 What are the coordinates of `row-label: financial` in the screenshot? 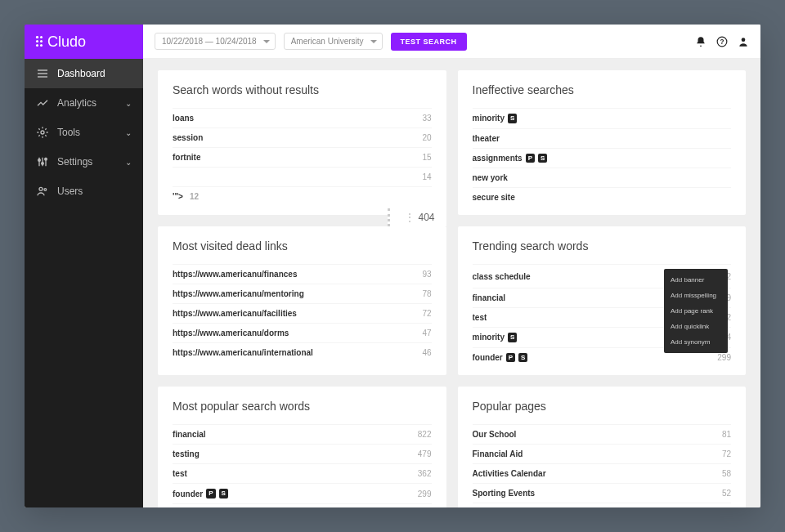 It's located at (190, 435).